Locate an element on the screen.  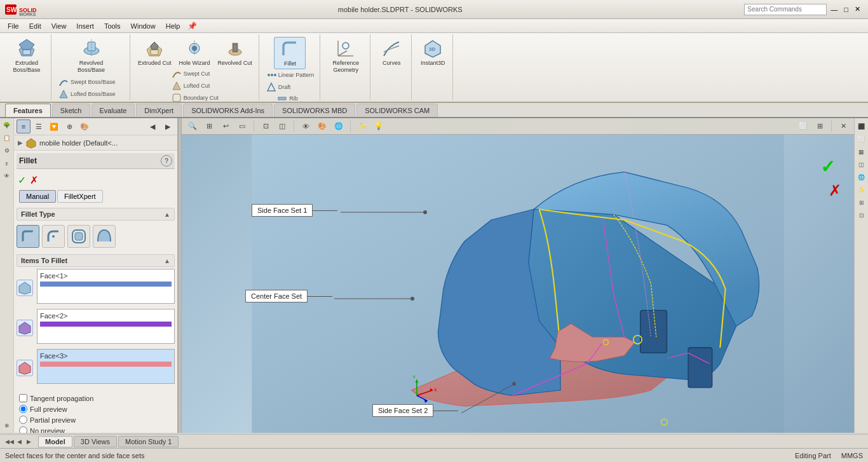
scene-icon: 🌐 is located at coordinates (339, 126).